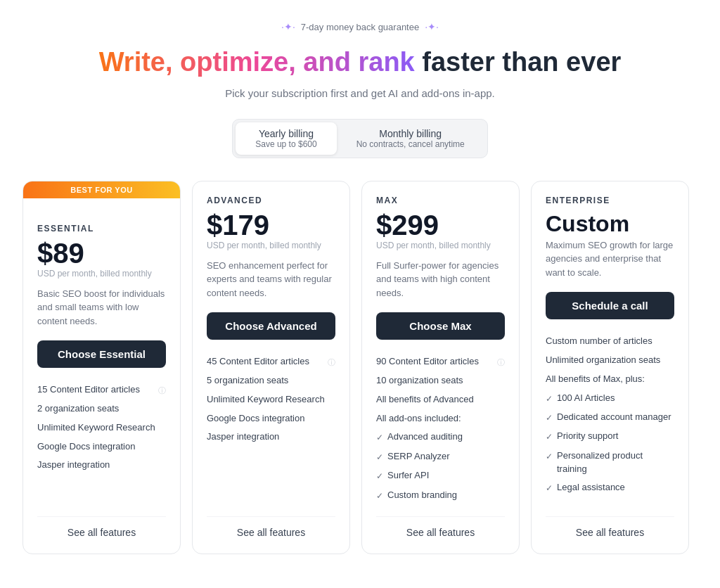 The height and width of the screenshot is (588, 720). What do you see at coordinates (610, 488) in the screenshot?
I see `feature-item: ✓Legal assistance` at bounding box center [610, 488].